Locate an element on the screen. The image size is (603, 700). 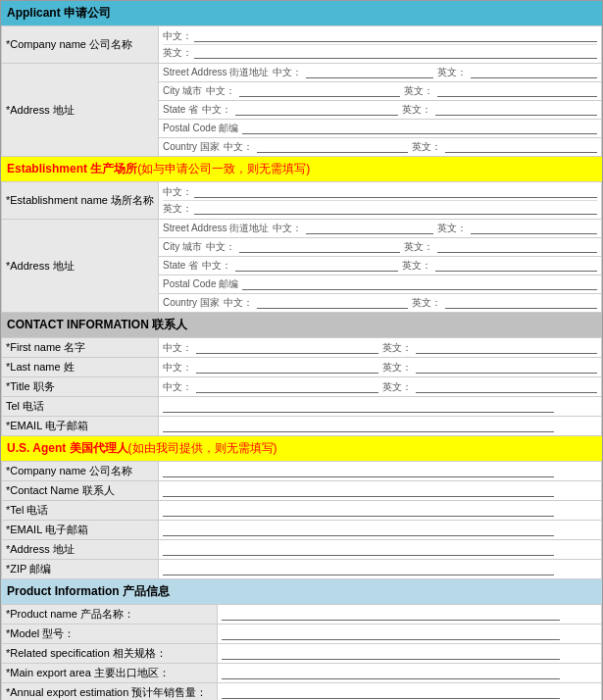
estab-city-en-input is located at coordinates (518, 247).